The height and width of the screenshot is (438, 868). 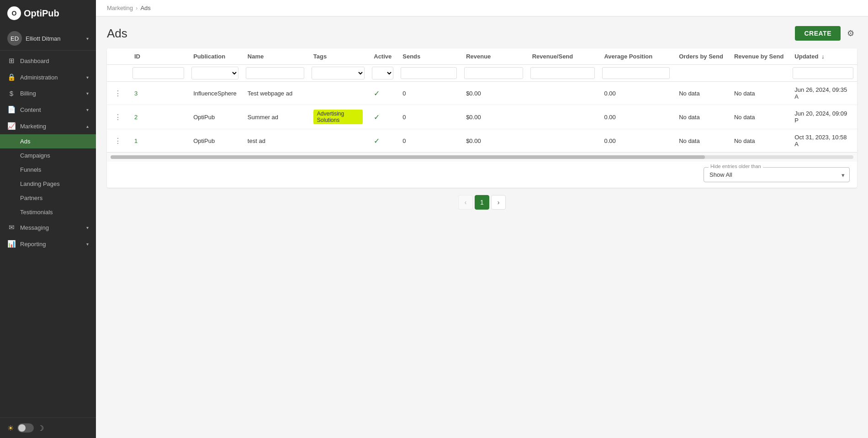 I want to click on scrollbar-thumb, so click(x=408, y=157).